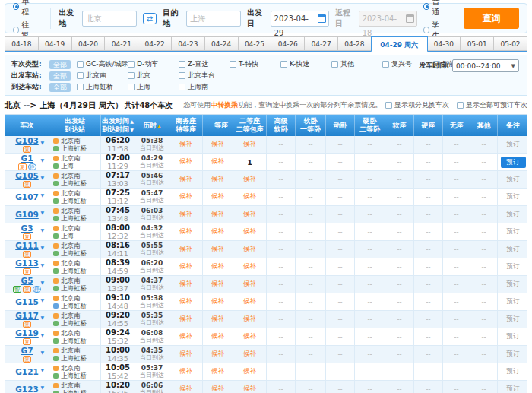 This screenshot has height=393, width=532. Describe the element at coordinates (27, 158) in the screenshot. I see `train-number-link: G1` at that location.